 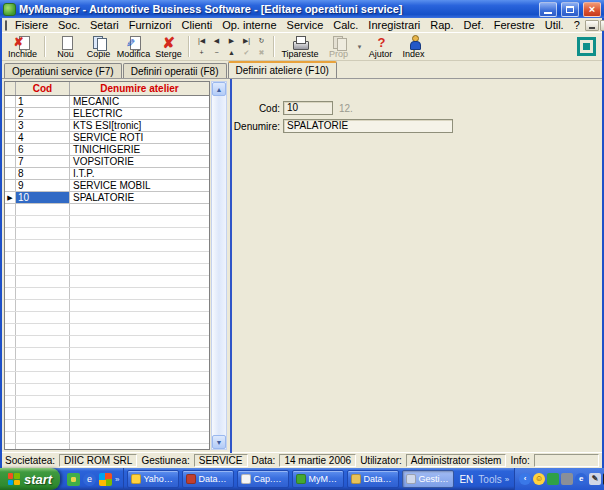 I want to click on menu-item-rap: Rap., so click(x=442, y=25).